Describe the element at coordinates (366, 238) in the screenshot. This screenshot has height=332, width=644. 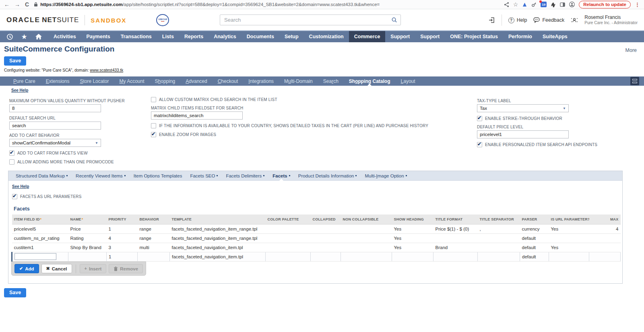
I see `cell-non-collapsible` at that location.